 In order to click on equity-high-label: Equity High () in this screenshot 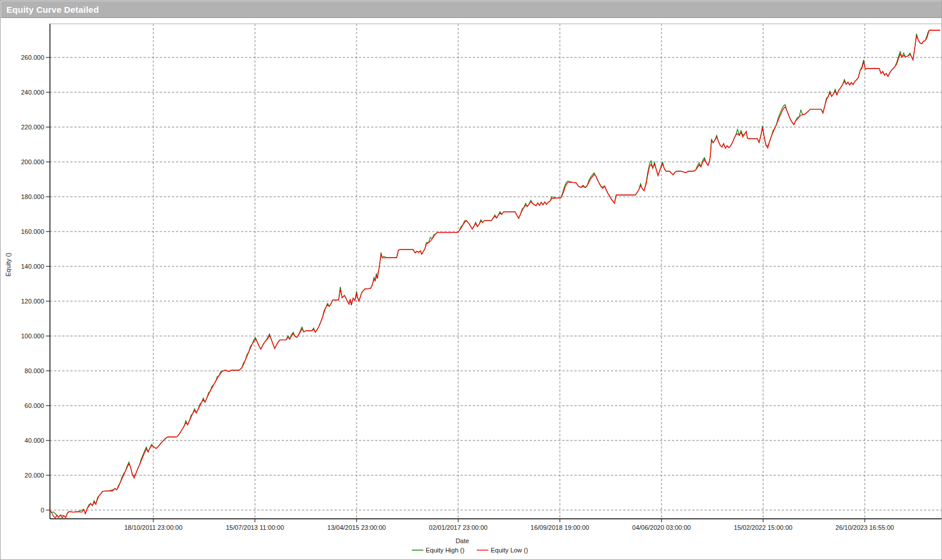, I will do `click(445, 550)`.